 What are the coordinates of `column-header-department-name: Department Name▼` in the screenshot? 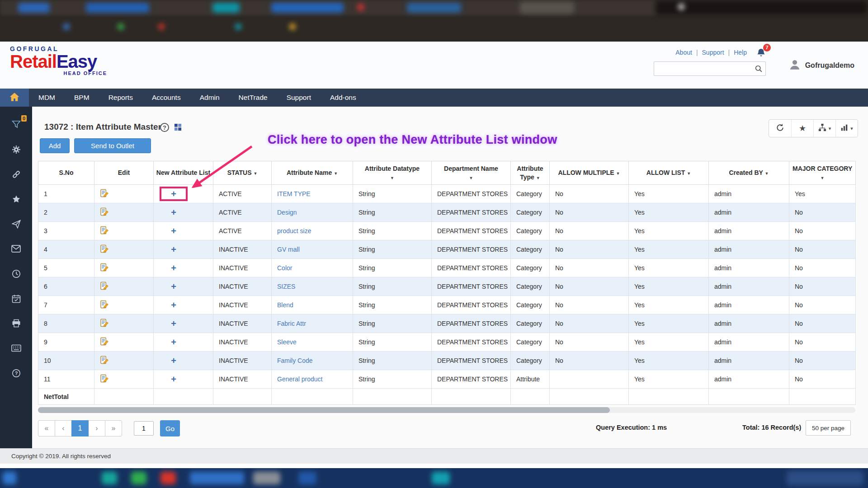 It's located at (471, 173).